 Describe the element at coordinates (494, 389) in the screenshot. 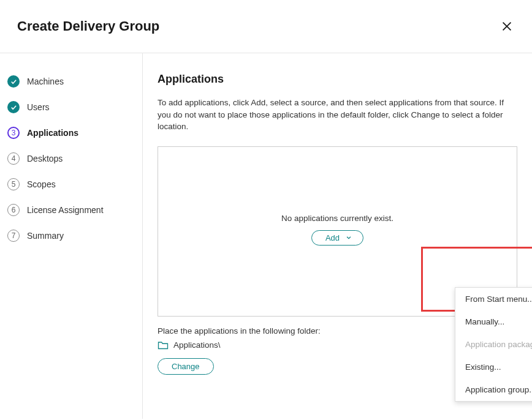

I see `dropdown-item-application-group: Application group...` at that location.